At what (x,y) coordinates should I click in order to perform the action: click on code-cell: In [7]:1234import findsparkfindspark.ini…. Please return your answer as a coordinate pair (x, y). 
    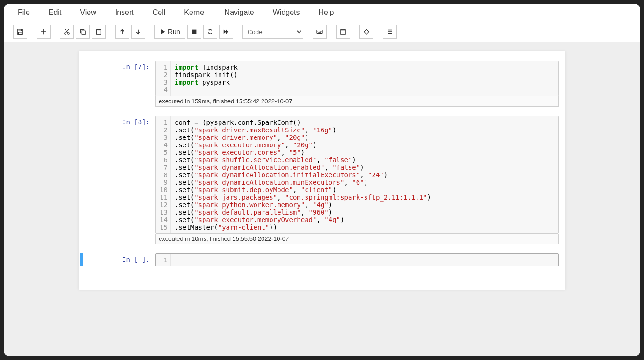
    Looking at the image, I should click on (322, 84).